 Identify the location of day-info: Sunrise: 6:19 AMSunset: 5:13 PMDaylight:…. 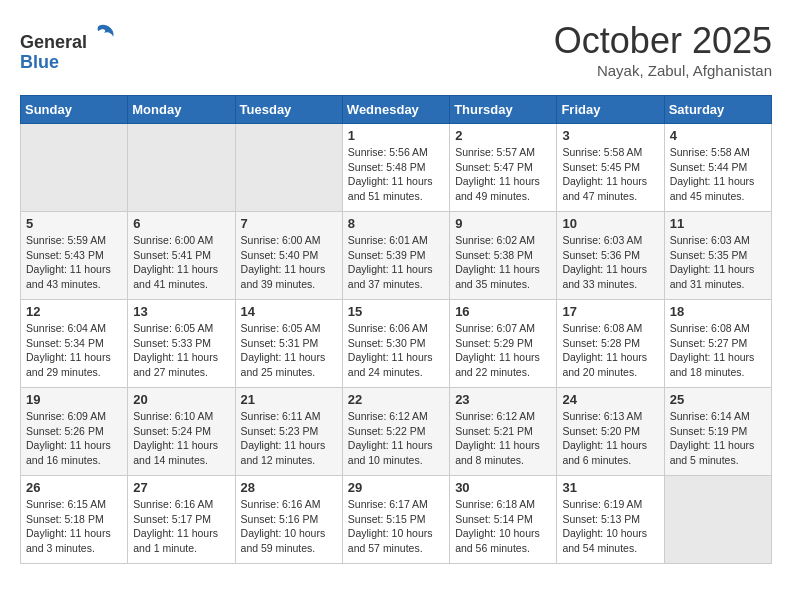
(610, 526).